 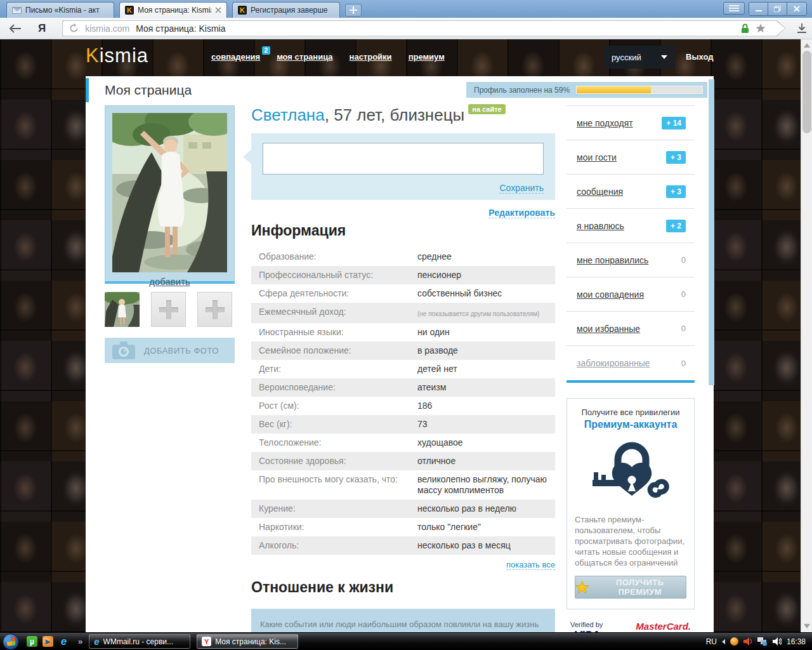 I want to click on count-badge: + 3, so click(x=676, y=192).